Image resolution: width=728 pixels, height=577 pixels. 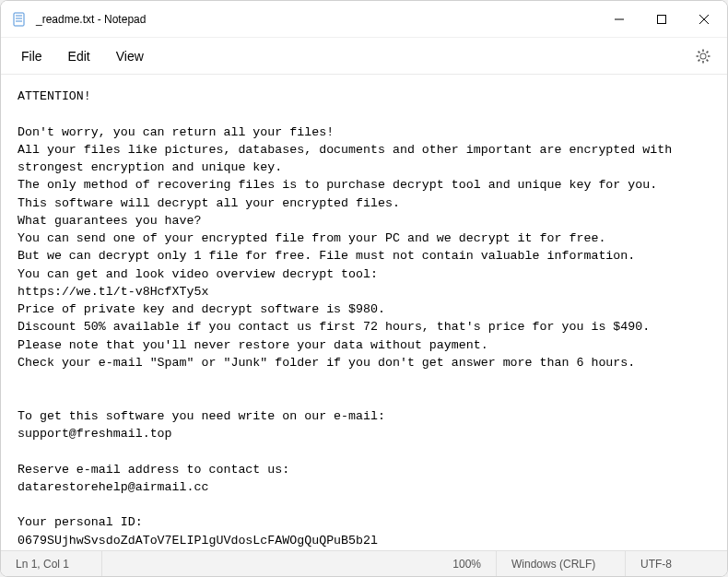 What do you see at coordinates (676, 564) in the screenshot?
I see `status-encoding: UTF-8` at bounding box center [676, 564].